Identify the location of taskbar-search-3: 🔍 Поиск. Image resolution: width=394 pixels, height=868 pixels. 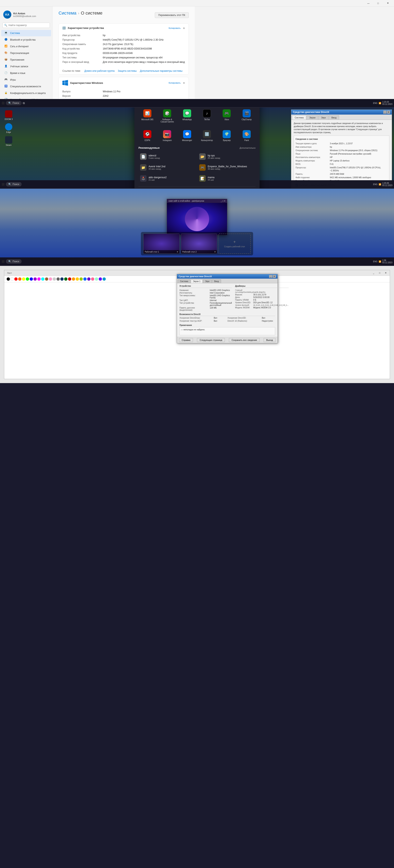
(13, 261).